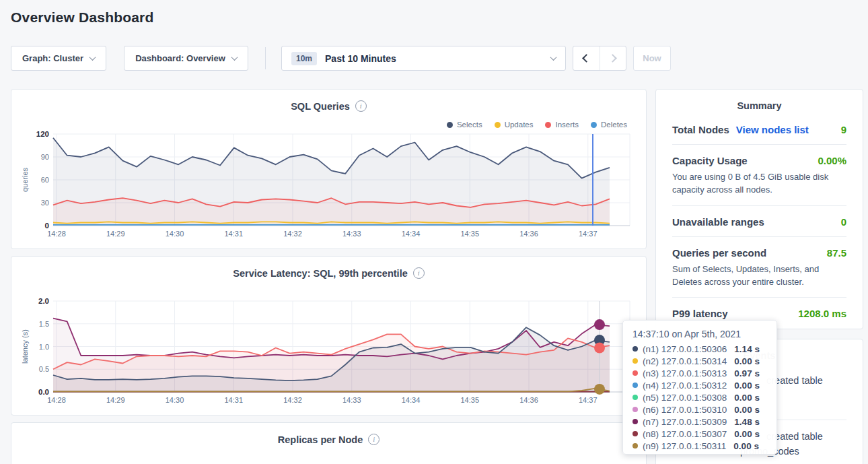 This screenshot has width=868, height=464. Describe the element at coordinates (25, 346) in the screenshot. I see `y-axis-label: latency (s)` at that location.